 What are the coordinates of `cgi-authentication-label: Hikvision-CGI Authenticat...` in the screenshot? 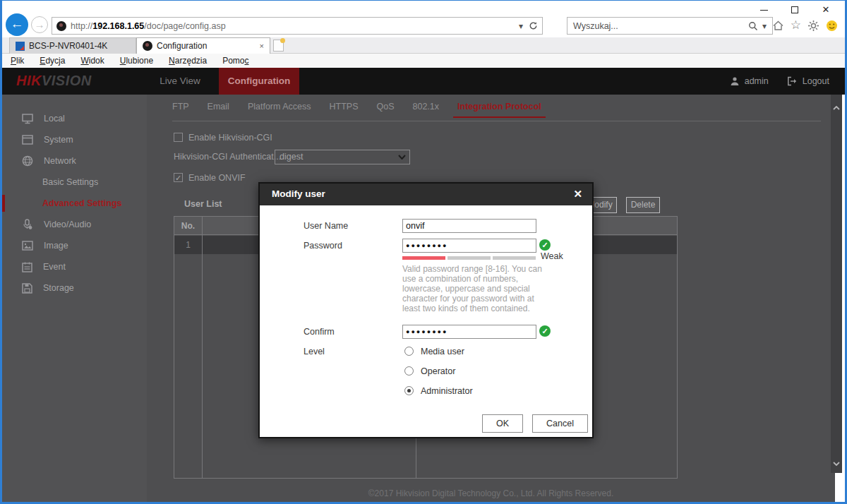 It's located at (227, 157).